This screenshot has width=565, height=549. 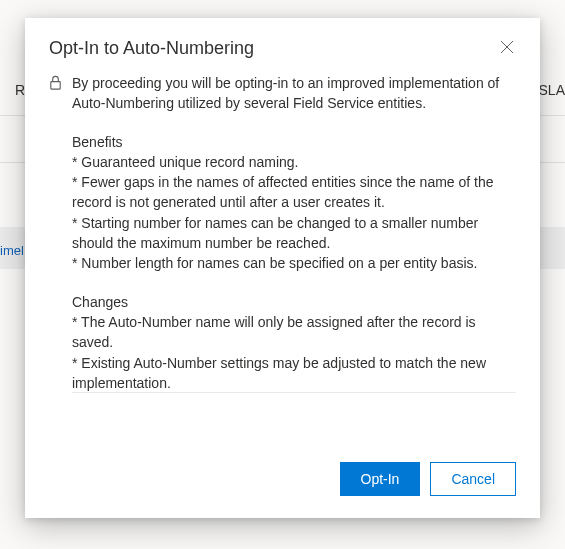 What do you see at coordinates (282, 46) in the screenshot?
I see `modal-header: Opt-In to Auto-Numbering` at bounding box center [282, 46].